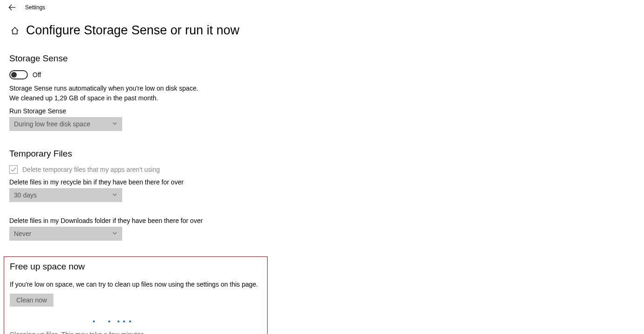  I want to click on app-title: Settings, so click(35, 7).